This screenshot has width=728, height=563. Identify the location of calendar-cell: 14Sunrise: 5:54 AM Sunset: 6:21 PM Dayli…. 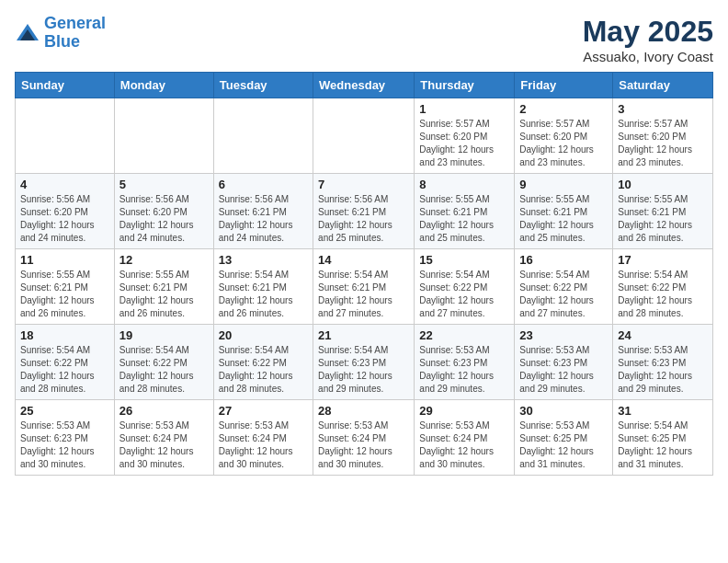
(364, 287).